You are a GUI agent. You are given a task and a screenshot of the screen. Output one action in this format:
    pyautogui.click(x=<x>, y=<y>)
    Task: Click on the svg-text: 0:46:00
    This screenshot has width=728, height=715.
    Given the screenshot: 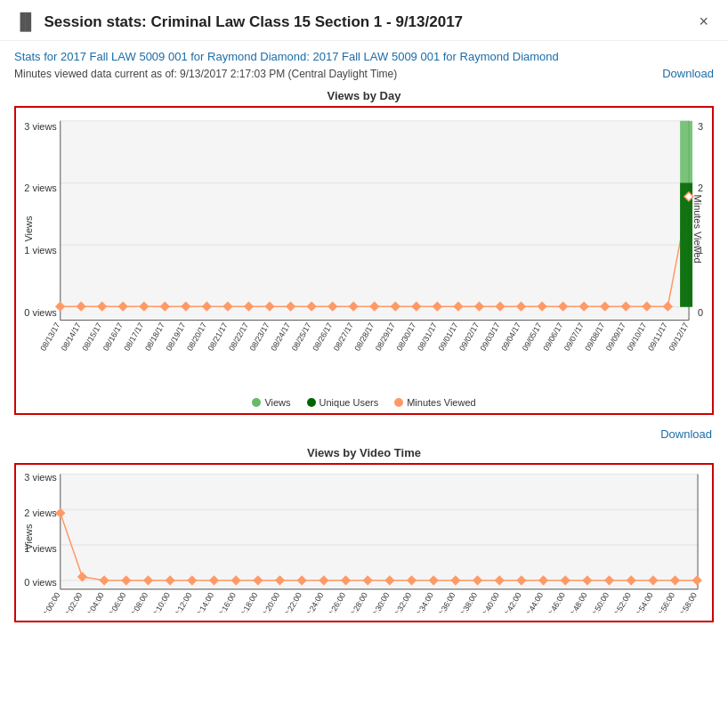 What is the action you would take?
    pyautogui.click(x=556, y=602)
    